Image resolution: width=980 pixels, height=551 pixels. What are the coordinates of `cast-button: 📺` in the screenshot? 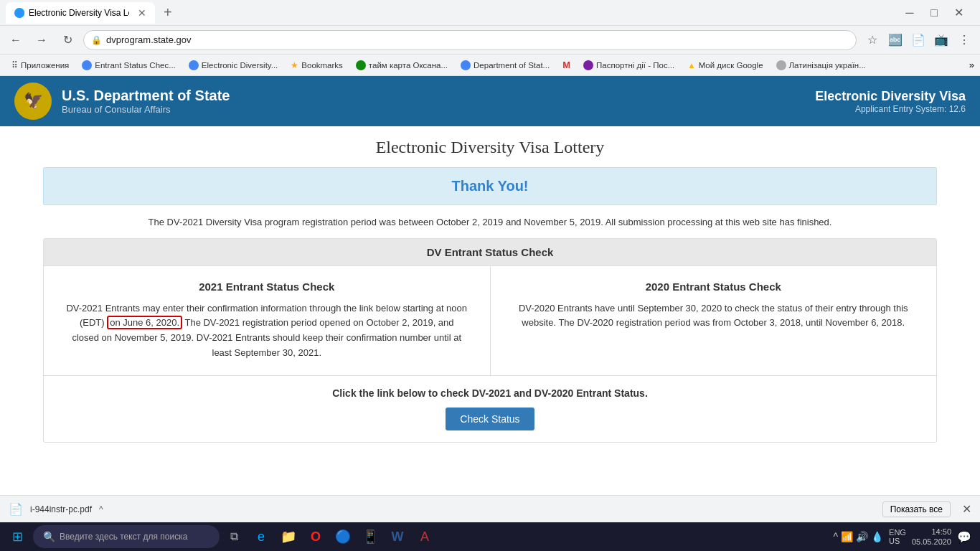 It's located at (941, 40).